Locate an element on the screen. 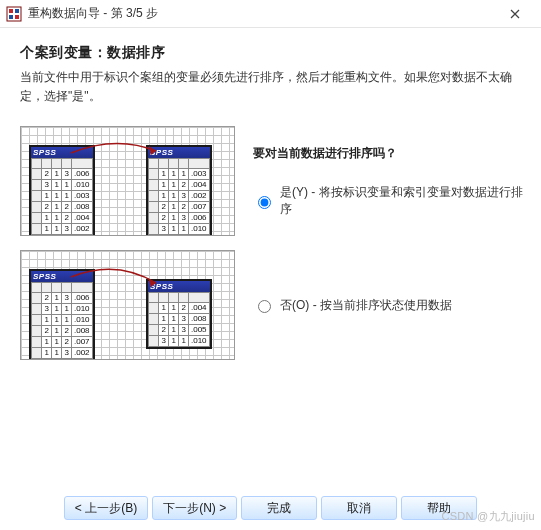 Image resolution: width=541 pixels, height=530 pixels. table-cell: .005 is located at coordinates (200, 330).